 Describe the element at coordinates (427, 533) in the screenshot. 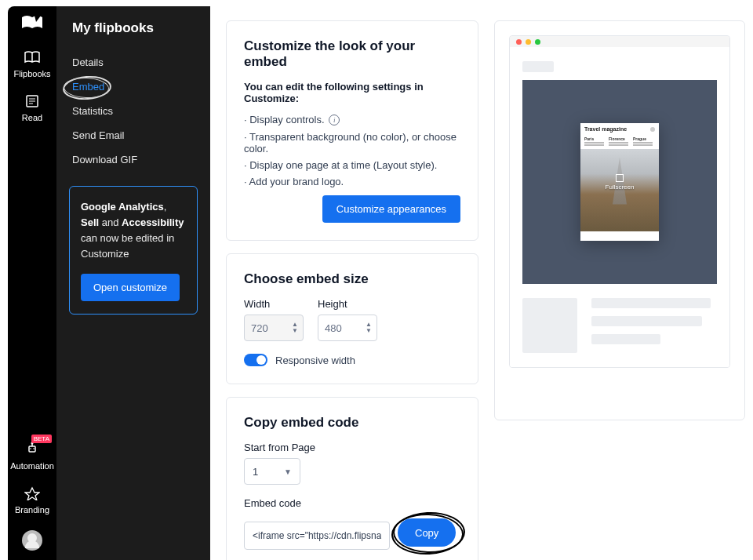

I see `copy-button: Copy` at that location.